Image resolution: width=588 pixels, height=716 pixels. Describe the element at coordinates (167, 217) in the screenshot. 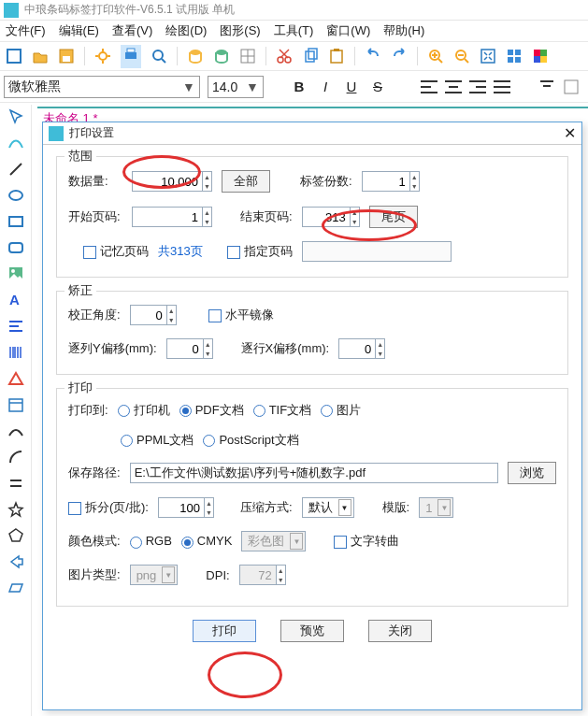

I see `start-page-input` at that location.